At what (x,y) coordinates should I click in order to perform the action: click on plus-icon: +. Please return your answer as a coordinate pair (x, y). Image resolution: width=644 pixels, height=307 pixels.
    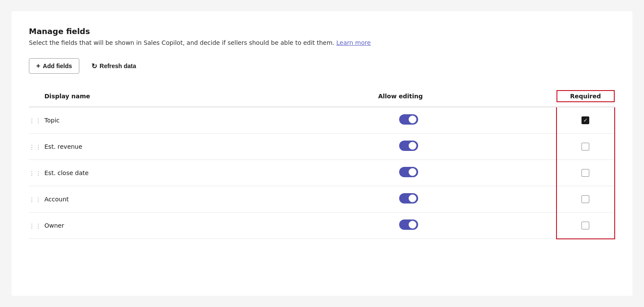
    Looking at the image, I should click on (38, 66).